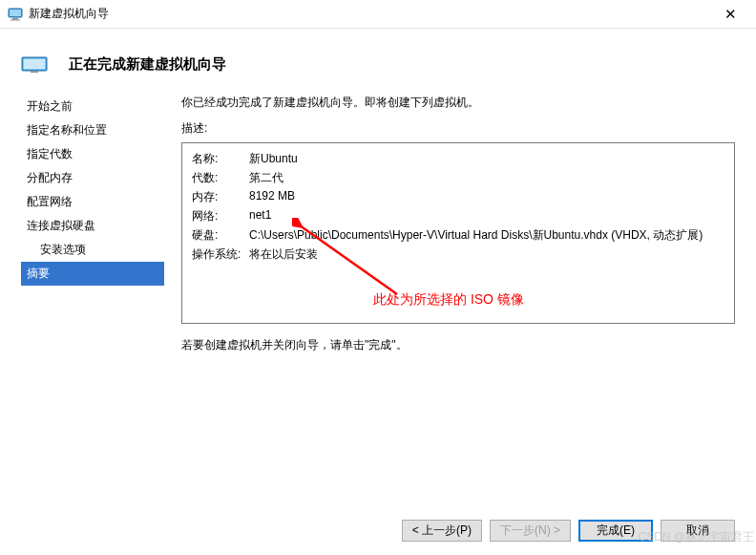 The image size is (756, 555). What do you see at coordinates (220, 216) in the screenshot?
I see `summary-key: 网络:` at bounding box center [220, 216].